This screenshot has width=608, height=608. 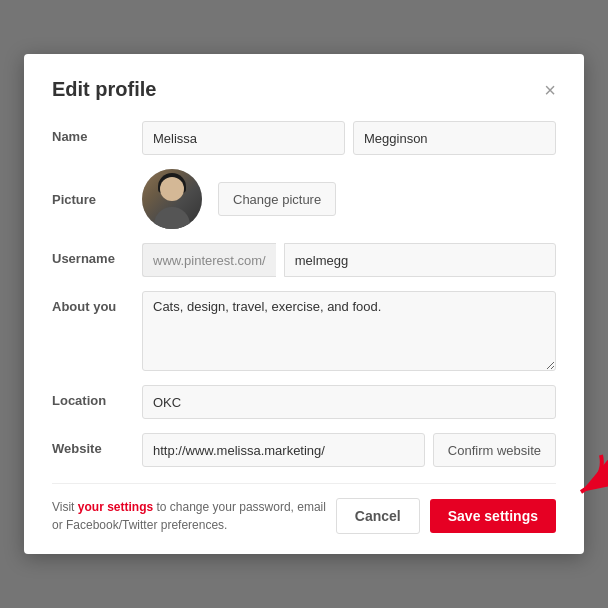 I want to click on location-row: Location, so click(x=304, y=402).